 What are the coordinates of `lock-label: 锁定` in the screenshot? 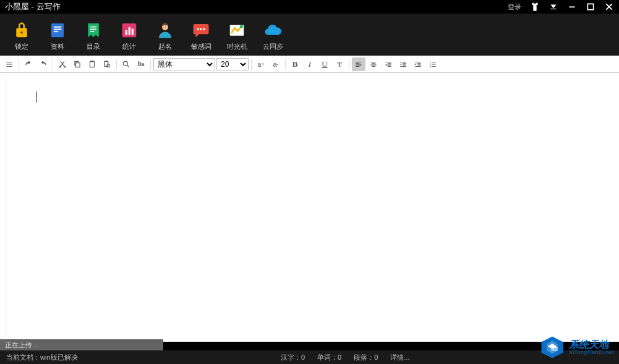 It's located at (22, 47).